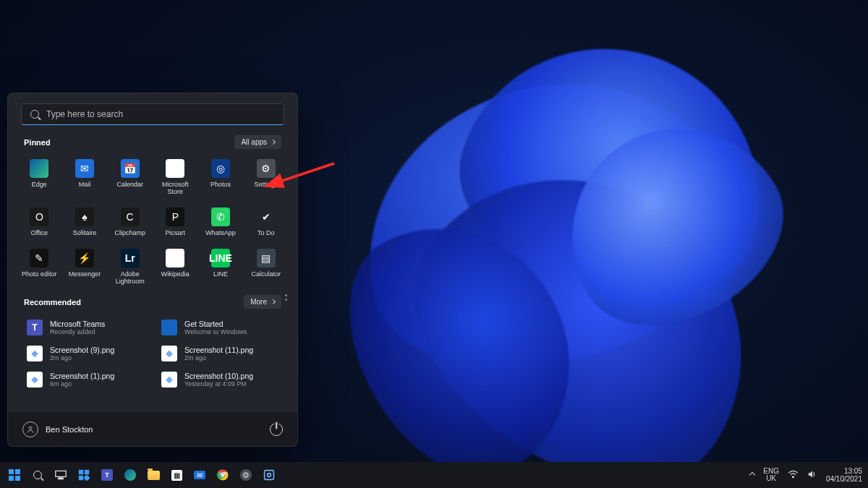  I want to click on chevron-right-icon, so click(273, 142).